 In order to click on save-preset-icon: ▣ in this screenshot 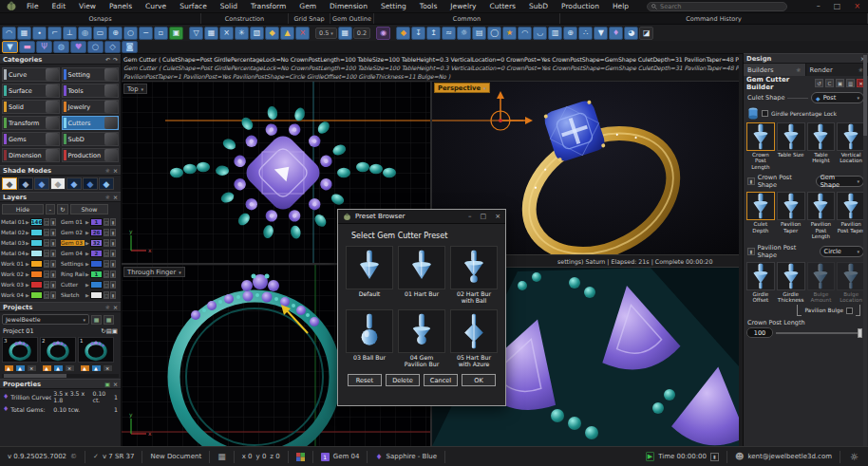, I will do `click(840, 84)`.